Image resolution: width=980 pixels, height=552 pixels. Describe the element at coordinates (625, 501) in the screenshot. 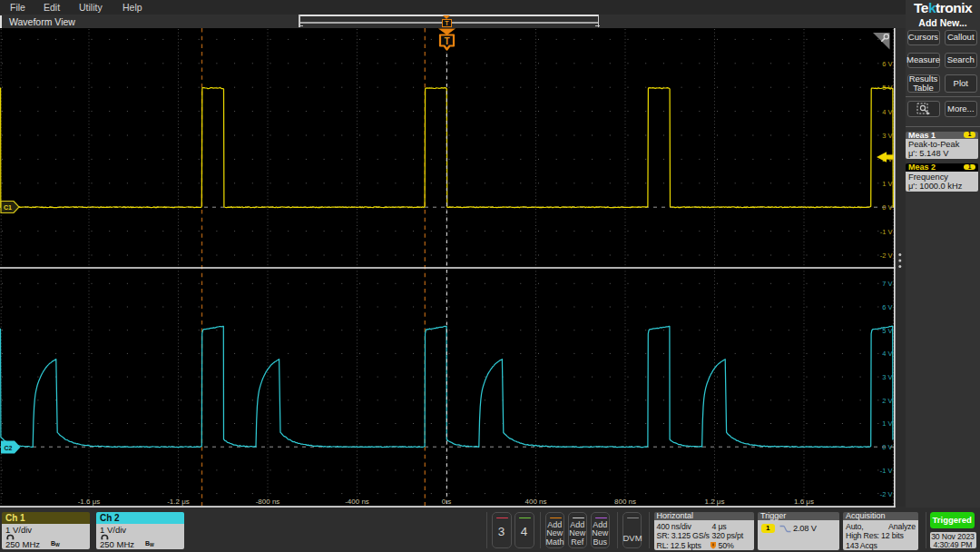

I see `svg-text: 800 ns` at that location.